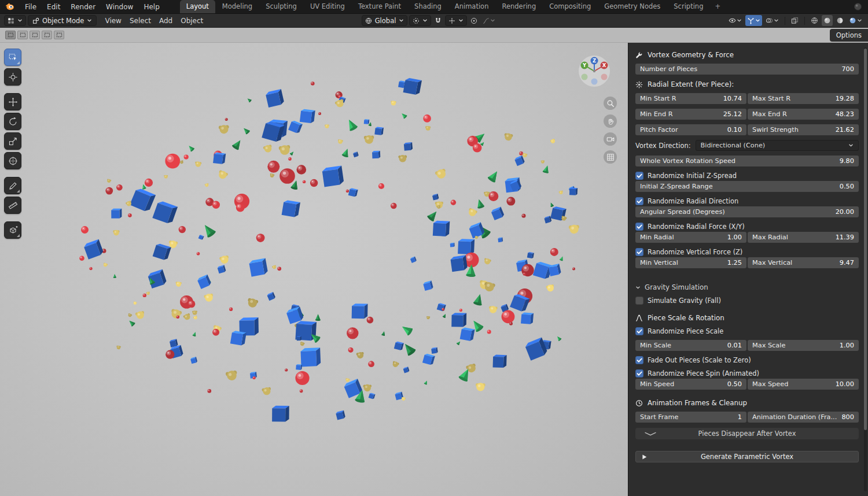 Image resolution: width=868 pixels, height=496 pixels. What do you see at coordinates (639, 373) in the screenshot?
I see `checkbox-randomize-piece-spin-animated` at bounding box center [639, 373].